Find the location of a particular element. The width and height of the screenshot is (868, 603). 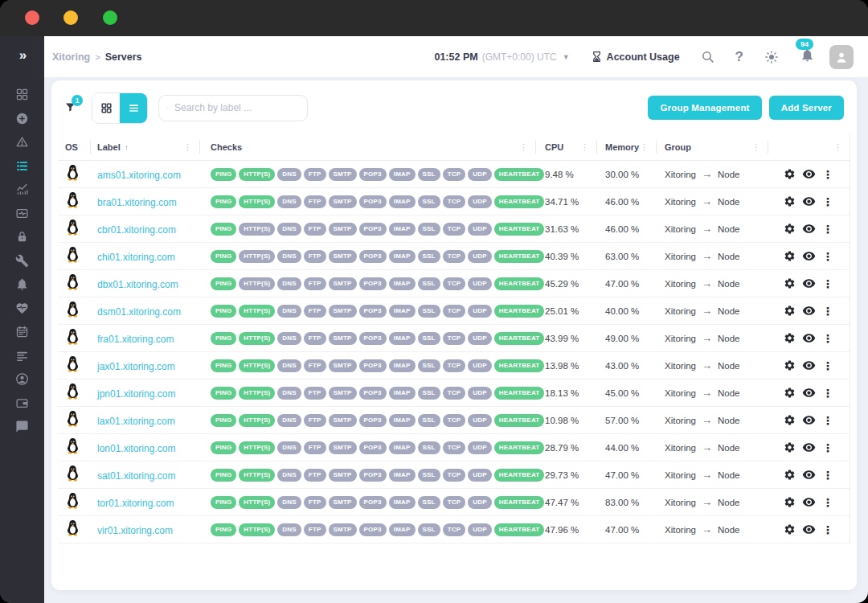

server-label-link: chi01.xitoring.com is located at coordinates (137, 257).